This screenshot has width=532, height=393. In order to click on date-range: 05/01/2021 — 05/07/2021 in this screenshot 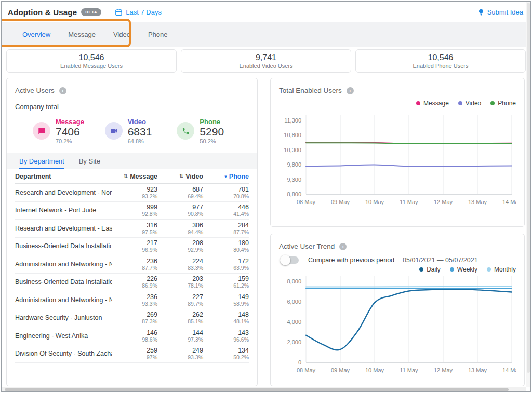, I will do `click(441, 260)`.